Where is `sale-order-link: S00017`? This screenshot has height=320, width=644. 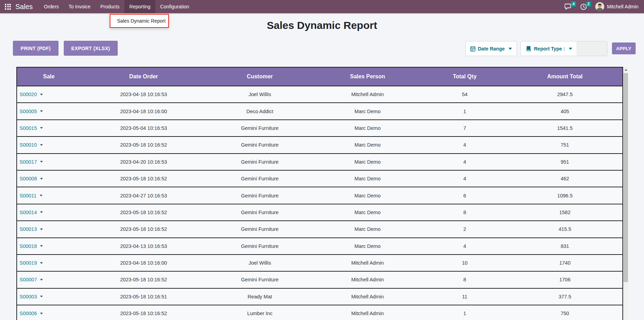
sale-order-link: S00017 is located at coordinates (28, 162).